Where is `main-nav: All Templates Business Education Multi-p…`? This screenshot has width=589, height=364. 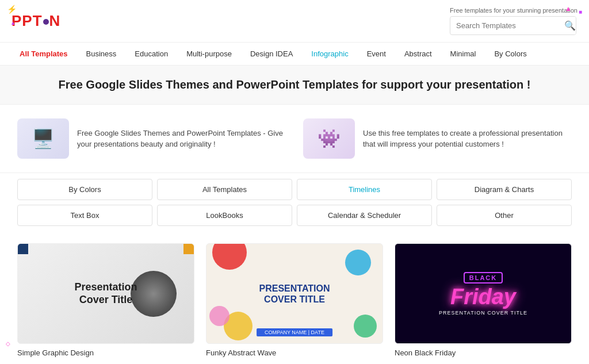
main-nav: All Templates Business Education Multi-p… is located at coordinates (294, 54).